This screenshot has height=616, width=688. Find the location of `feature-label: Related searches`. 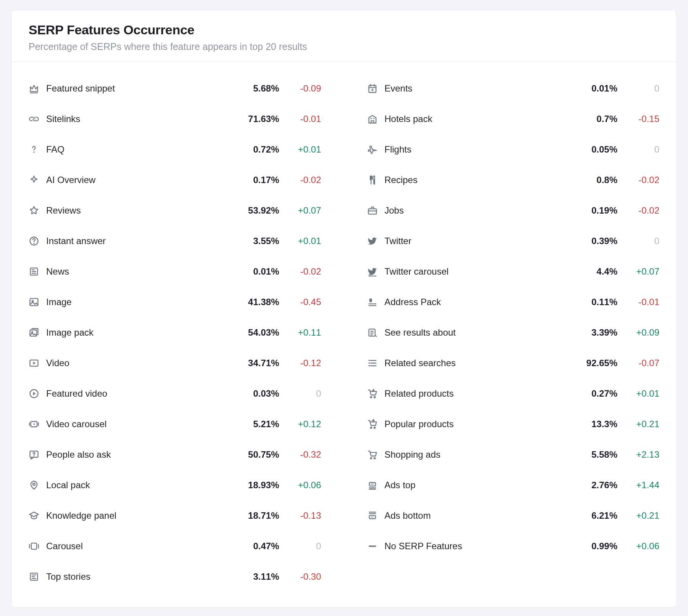

feature-label: Related searches is located at coordinates (476, 363).